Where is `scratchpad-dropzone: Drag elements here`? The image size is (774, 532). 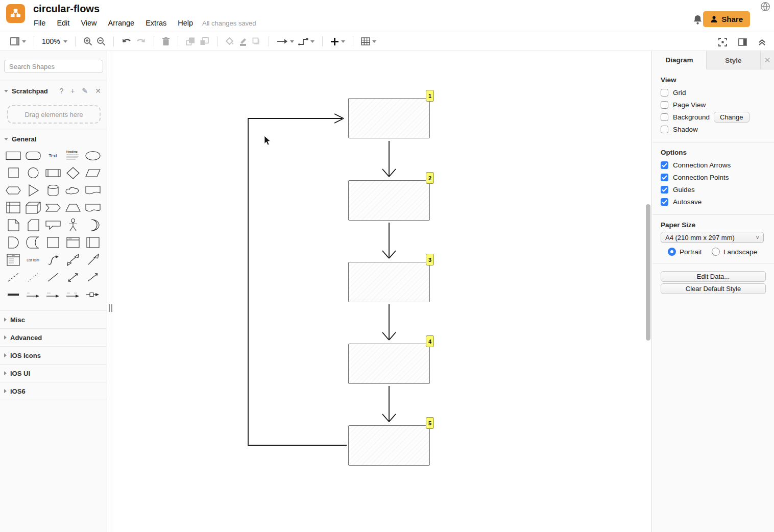 scratchpad-dropzone: Drag elements here is located at coordinates (54, 114).